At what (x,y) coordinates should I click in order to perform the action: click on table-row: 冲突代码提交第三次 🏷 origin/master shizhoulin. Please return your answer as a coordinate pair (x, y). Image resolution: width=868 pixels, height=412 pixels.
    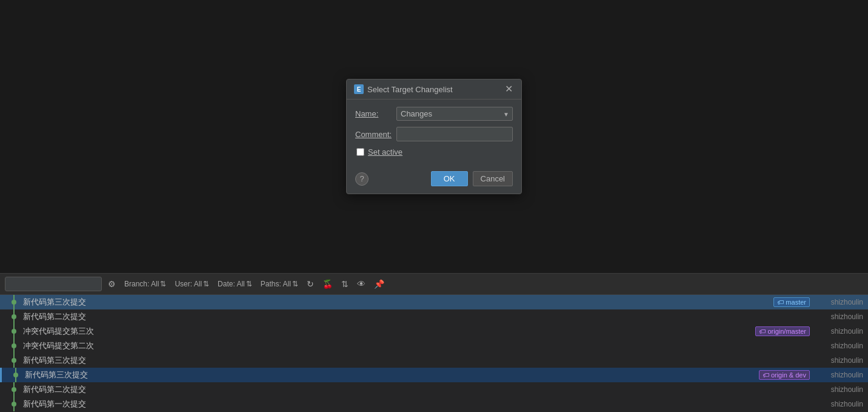
    Looking at the image, I should click on (434, 331).